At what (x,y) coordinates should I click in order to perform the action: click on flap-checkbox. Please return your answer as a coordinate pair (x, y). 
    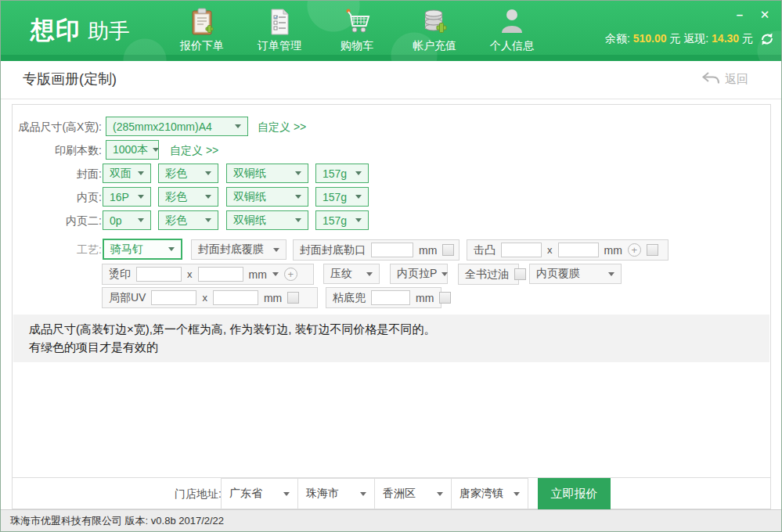
    Looking at the image, I should click on (448, 250).